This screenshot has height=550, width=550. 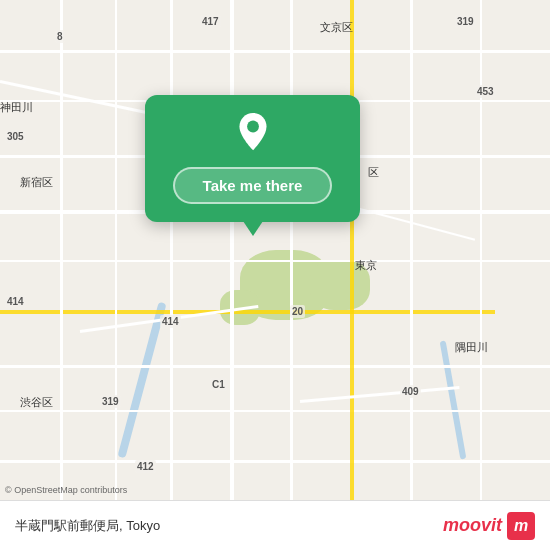 What do you see at coordinates (88, 526) in the screenshot?
I see `location-title: 半蔵門駅前郵便局, Tokyo` at bounding box center [88, 526].